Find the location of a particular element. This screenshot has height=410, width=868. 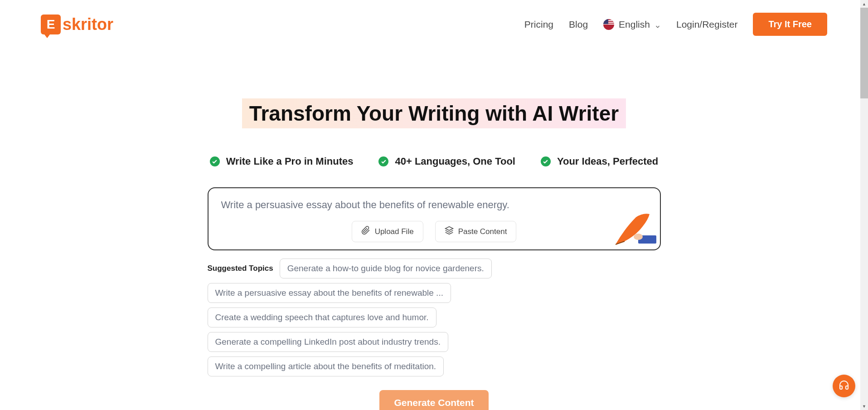

primary-nav: Pricing Blog English Login/Register Try … is located at coordinates (676, 24).